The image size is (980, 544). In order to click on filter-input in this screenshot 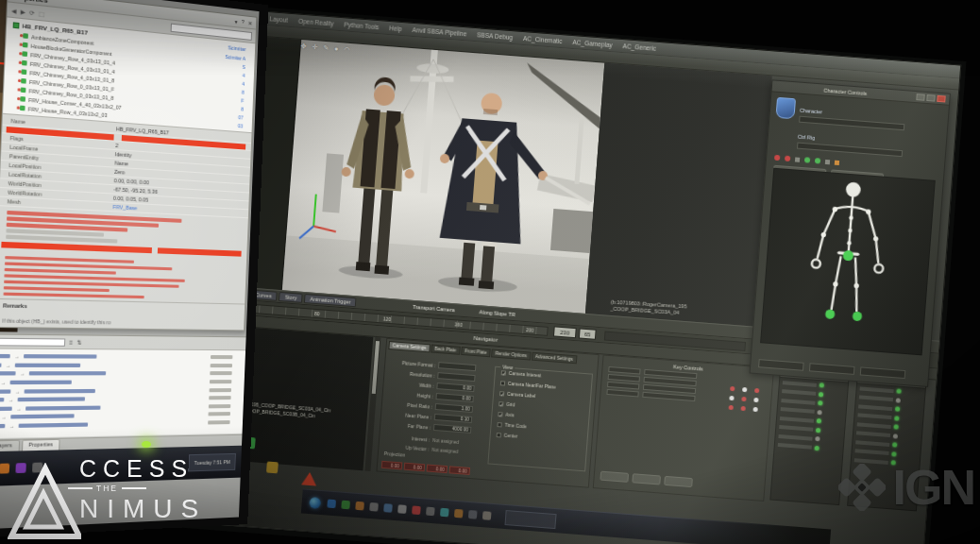, I will do `click(32, 342)`.